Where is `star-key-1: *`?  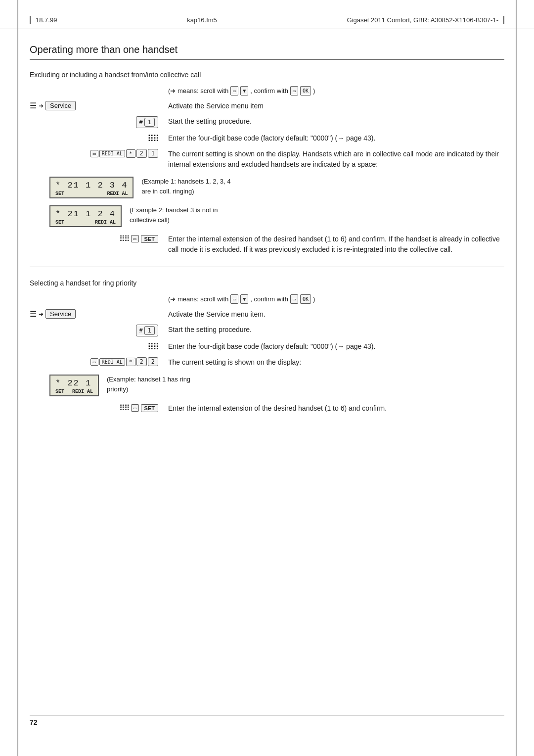 star-key-1: * is located at coordinates (131, 153).